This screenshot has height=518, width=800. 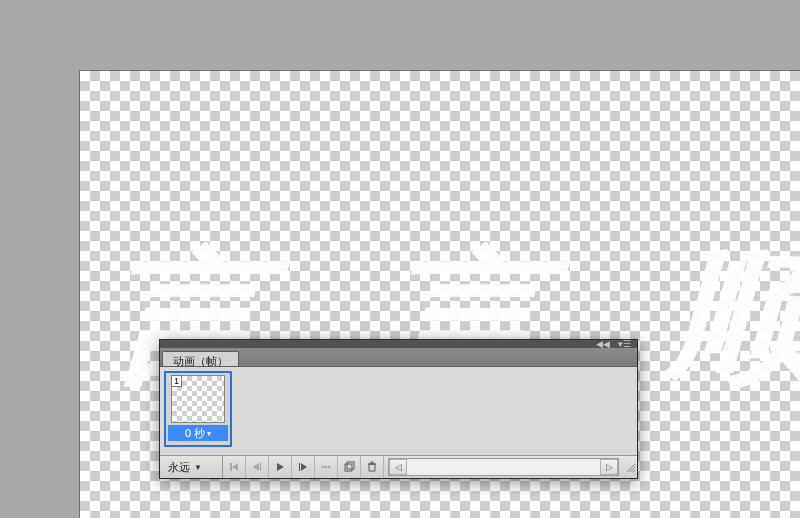 What do you see at coordinates (200, 358) in the screenshot?
I see `tab-animation-frames: 动画（帧）` at bounding box center [200, 358].